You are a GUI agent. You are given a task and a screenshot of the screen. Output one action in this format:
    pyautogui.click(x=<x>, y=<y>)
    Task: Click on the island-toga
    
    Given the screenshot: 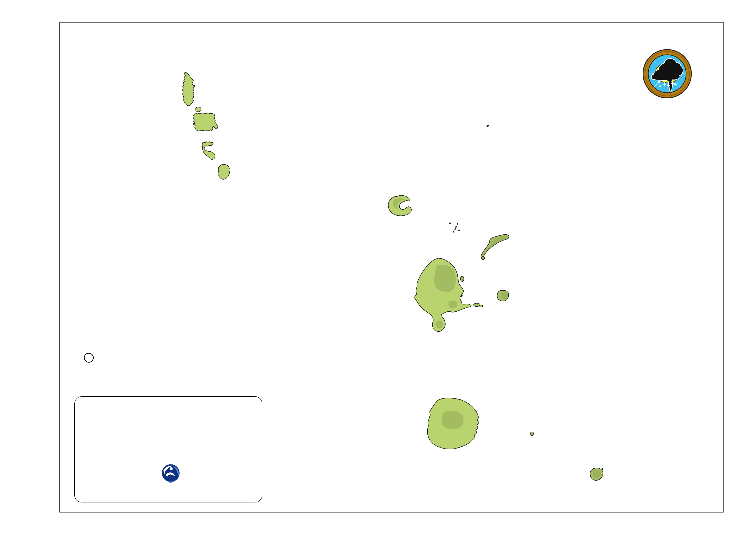 What is the action you would take?
    pyautogui.click(x=224, y=172)
    